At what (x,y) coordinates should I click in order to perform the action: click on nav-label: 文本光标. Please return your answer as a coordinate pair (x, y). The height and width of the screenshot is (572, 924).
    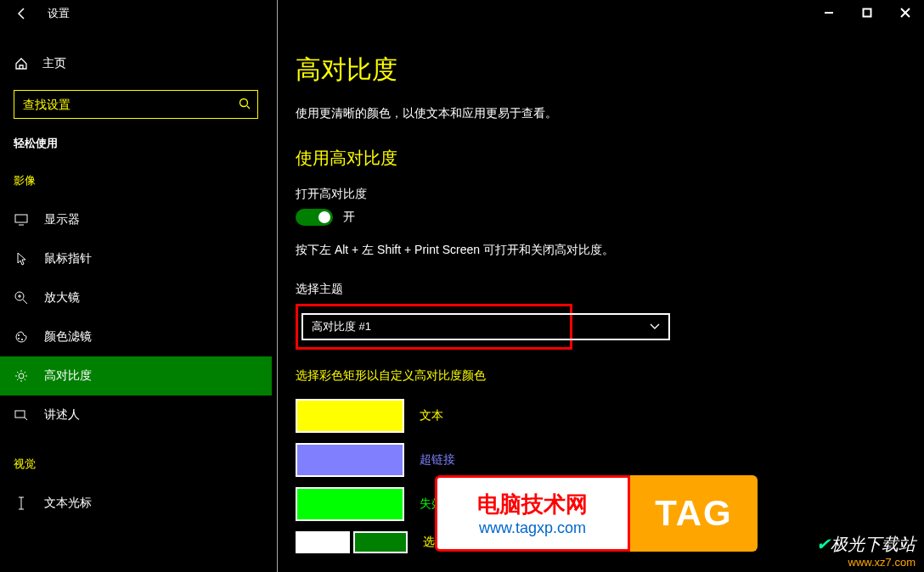
    Looking at the image, I should click on (68, 503).